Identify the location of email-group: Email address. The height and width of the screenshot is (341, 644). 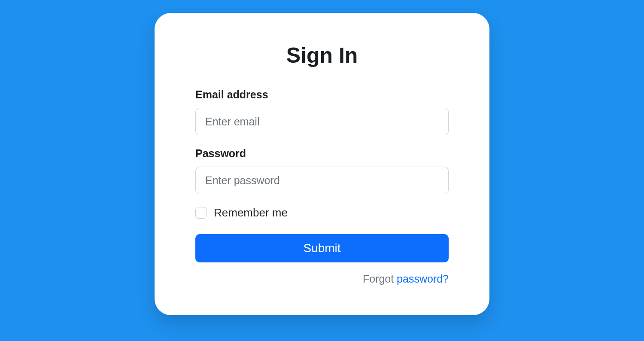
(322, 112).